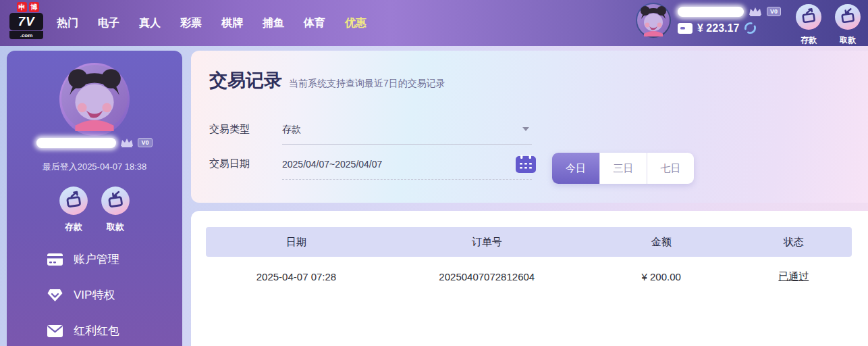  I want to click on transaction-table: 日期 订单号 金额 状态 2025-04-07 07:28 2025040707…, so click(529, 262).